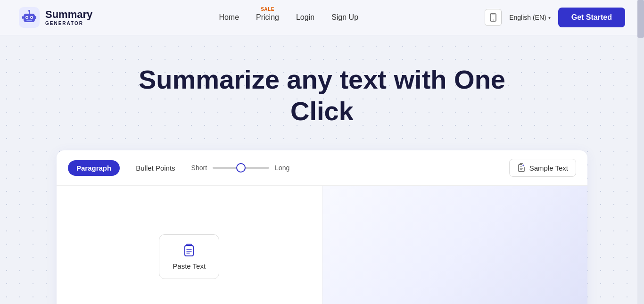  Describe the element at coordinates (56, 17) in the screenshot. I see `logo-section: Summary GENERATOR` at that location.